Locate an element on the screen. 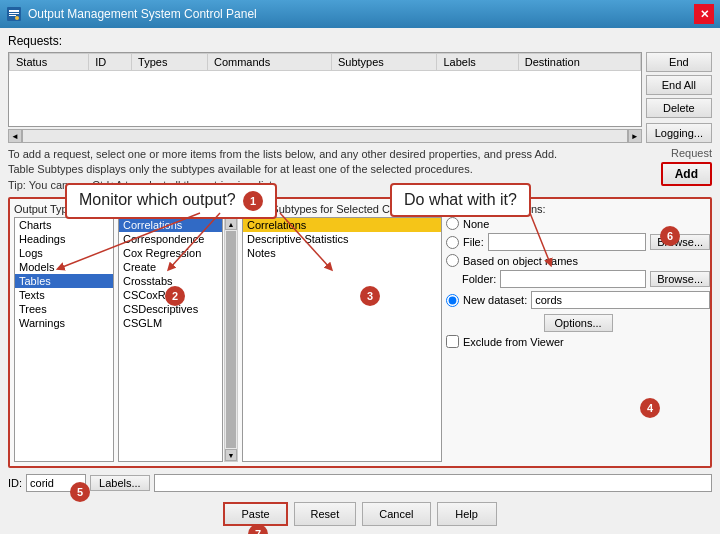  subtypes-panel: Table Subtypes for Selected Commands: Co… is located at coordinates (342, 332).